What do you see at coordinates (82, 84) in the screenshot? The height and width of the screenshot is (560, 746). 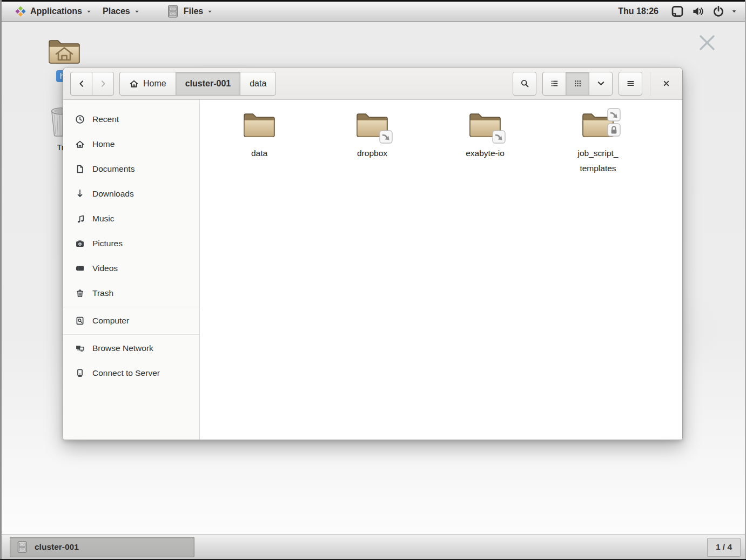 I see `back-icon` at bounding box center [82, 84].